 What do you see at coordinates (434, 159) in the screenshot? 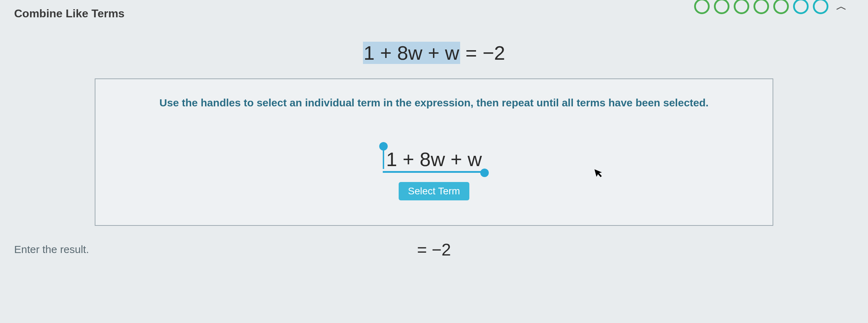
I see `expression-selector: 1 + 8w + w` at bounding box center [434, 159].